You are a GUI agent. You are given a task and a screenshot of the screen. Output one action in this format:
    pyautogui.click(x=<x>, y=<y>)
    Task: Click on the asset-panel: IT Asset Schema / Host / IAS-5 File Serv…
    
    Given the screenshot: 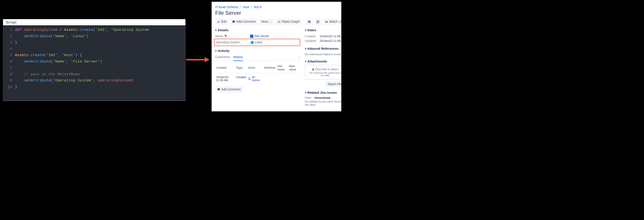 What is the action you would take?
    pyautogui.click(x=276, y=56)
    